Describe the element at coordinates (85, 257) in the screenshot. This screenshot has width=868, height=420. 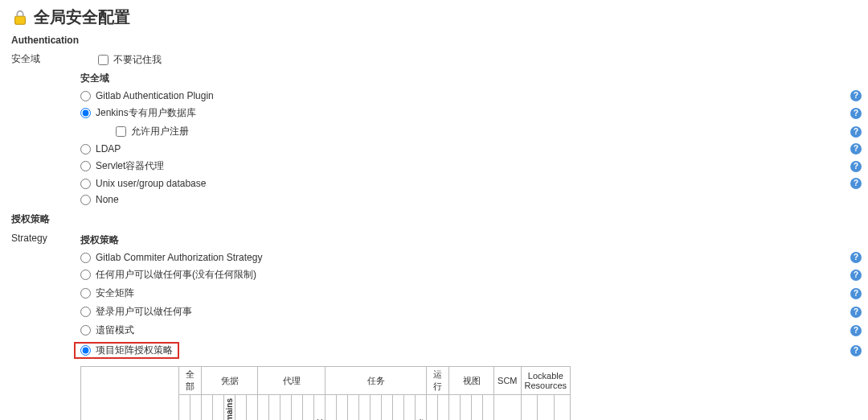
I see `strat-gitlab-radio` at that location.